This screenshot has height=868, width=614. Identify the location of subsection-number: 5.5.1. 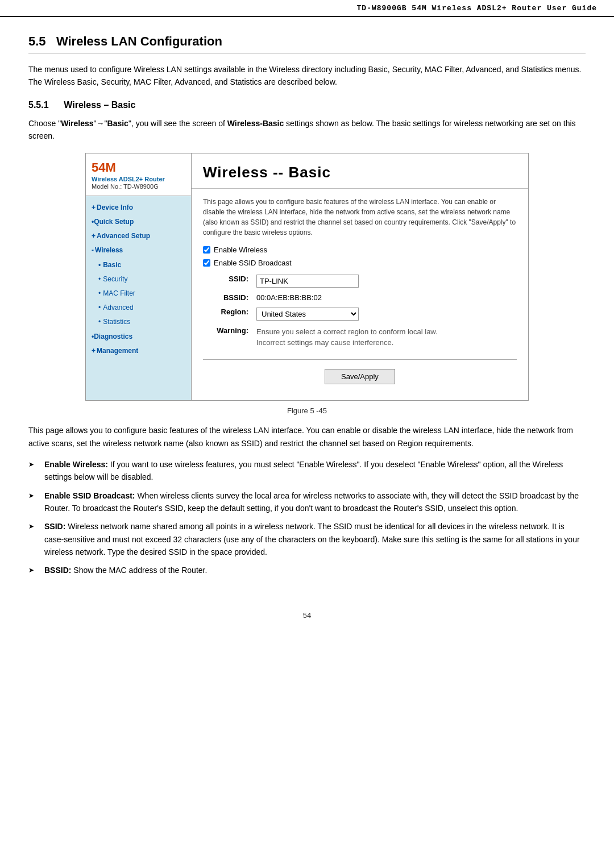
(39, 105).